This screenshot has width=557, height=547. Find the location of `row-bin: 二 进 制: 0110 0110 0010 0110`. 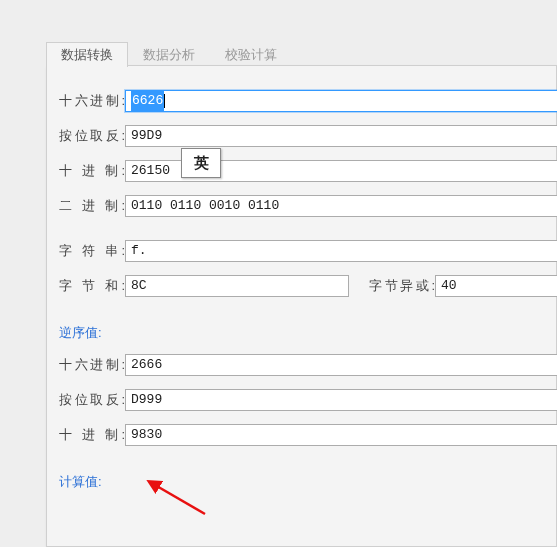

row-bin: 二 进 制: 0110 0110 0010 0110 is located at coordinates (308, 206).